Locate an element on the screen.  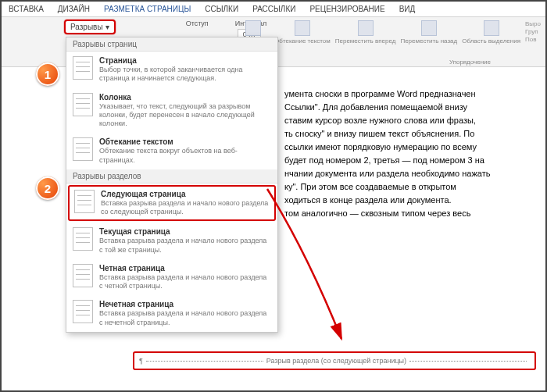
tab-review: РЕЦЕНЗИРОВАНИЕ is located at coordinates (347, 9).